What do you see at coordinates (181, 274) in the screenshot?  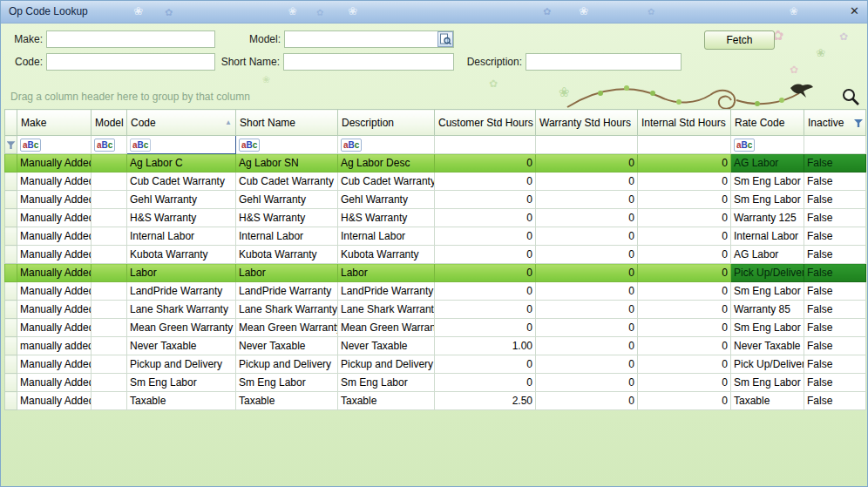 I see `cell-code: Labor` at bounding box center [181, 274].